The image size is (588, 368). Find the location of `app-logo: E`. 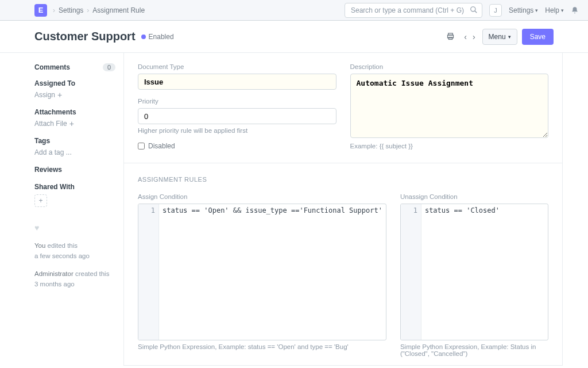

app-logo: E is located at coordinates (41, 10).